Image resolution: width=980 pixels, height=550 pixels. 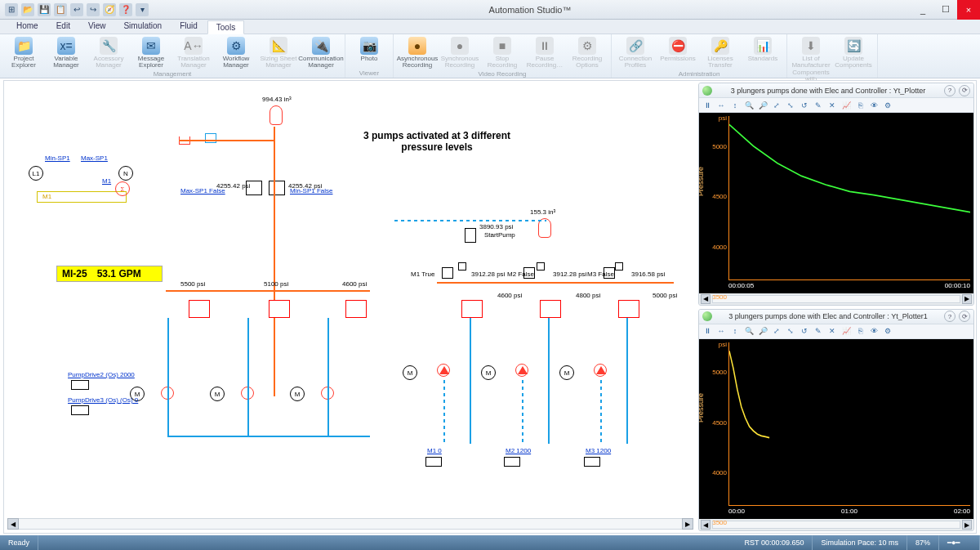 What do you see at coordinates (311, 191) in the screenshot?
I see `link-min-sp1-false: Min-SP1 False` at bounding box center [311, 191].